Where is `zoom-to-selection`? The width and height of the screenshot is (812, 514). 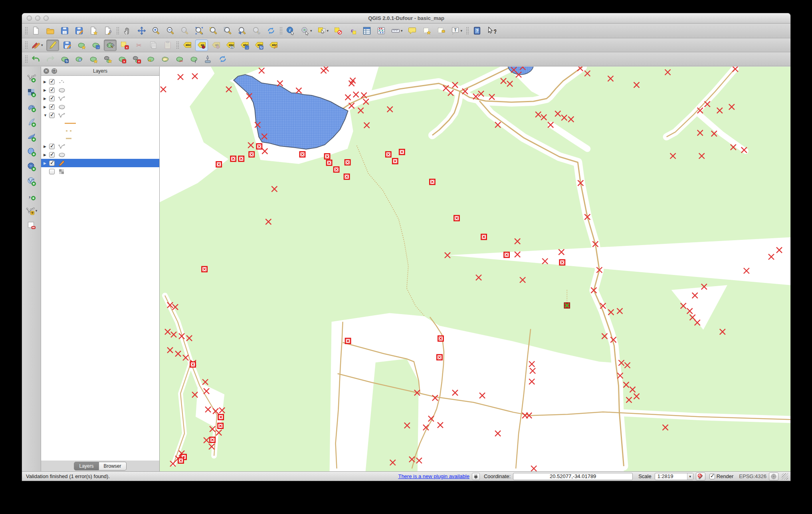
zoom-to-selection is located at coordinates (214, 31).